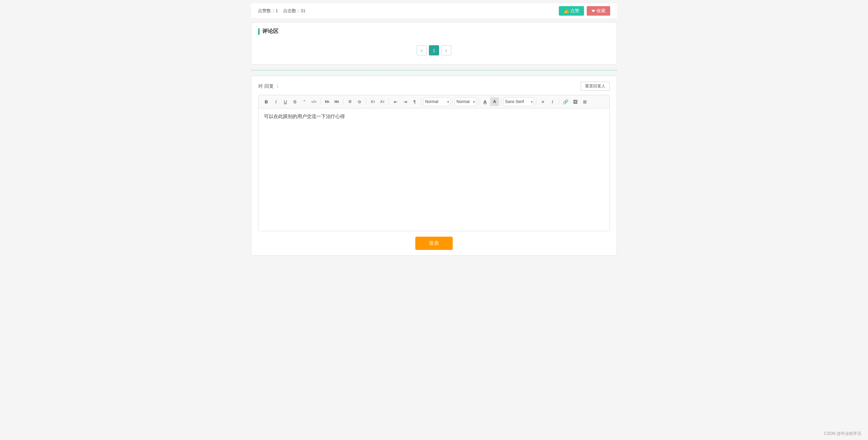 The width and height of the screenshot is (868, 440). I want to click on subscript-button: X2, so click(373, 102).